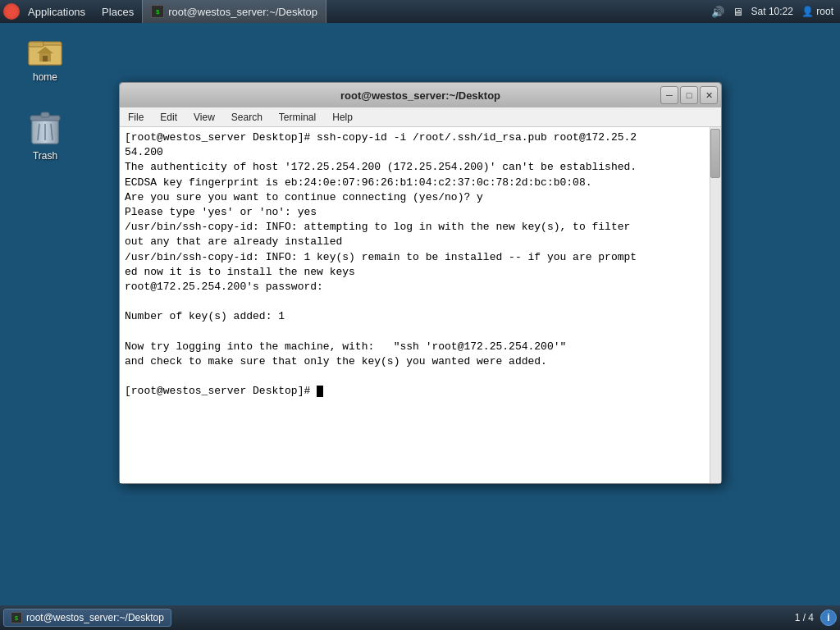  What do you see at coordinates (320, 391) in the screenshot?
I see `terminal-cursor` at bounding box center [320, 391].